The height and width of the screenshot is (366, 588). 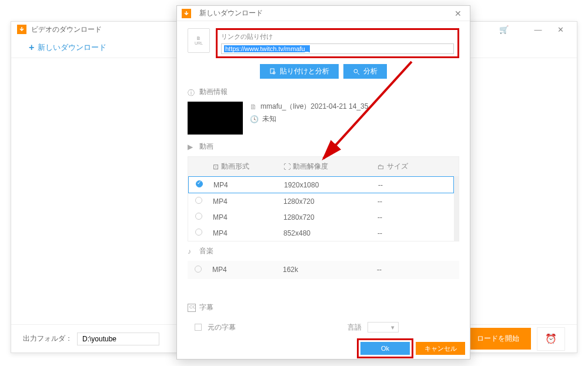 What do you see at coordinates (198, 327) in the screenshot?
I see `original-subtitle-checkbox` at bounding box center [198, 327].